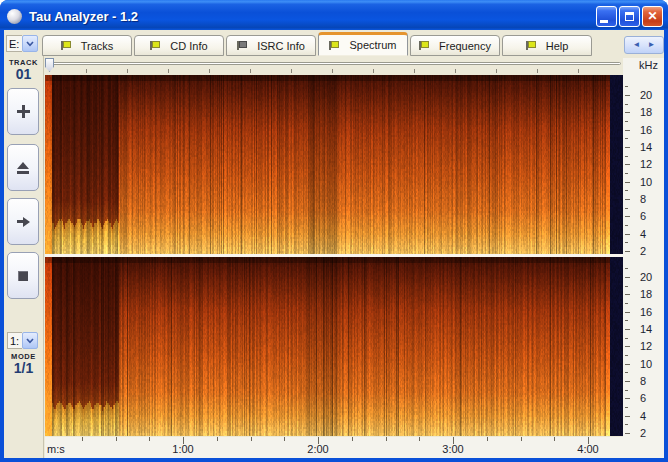 Image resolution: width=668 pixels, height=462 pixels. What do you see at coordinates (644, 45) in the screenshot?
I see `tab-scroll-buttons: ◄ ►` at bounding box center [644, 45].